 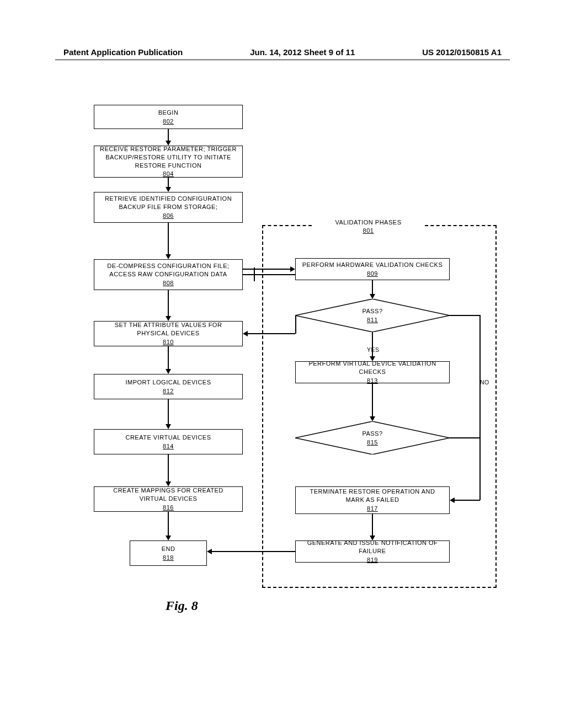 What do you see at coordinates (168, 553) in the screenshot?
I see `box-end: END 818` at bounding box center [168, 553].